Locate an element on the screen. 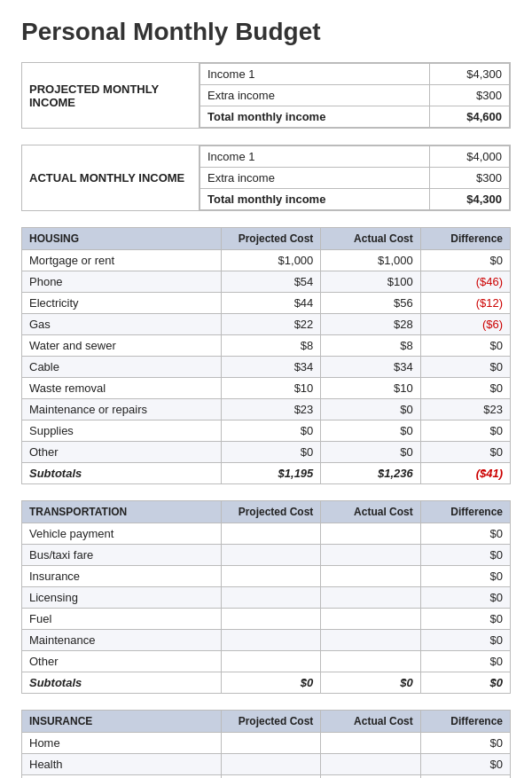 This screenshot has width=532, height=778. cat-name-label: TRANSPORTATION is located at coordinates (122, 513).